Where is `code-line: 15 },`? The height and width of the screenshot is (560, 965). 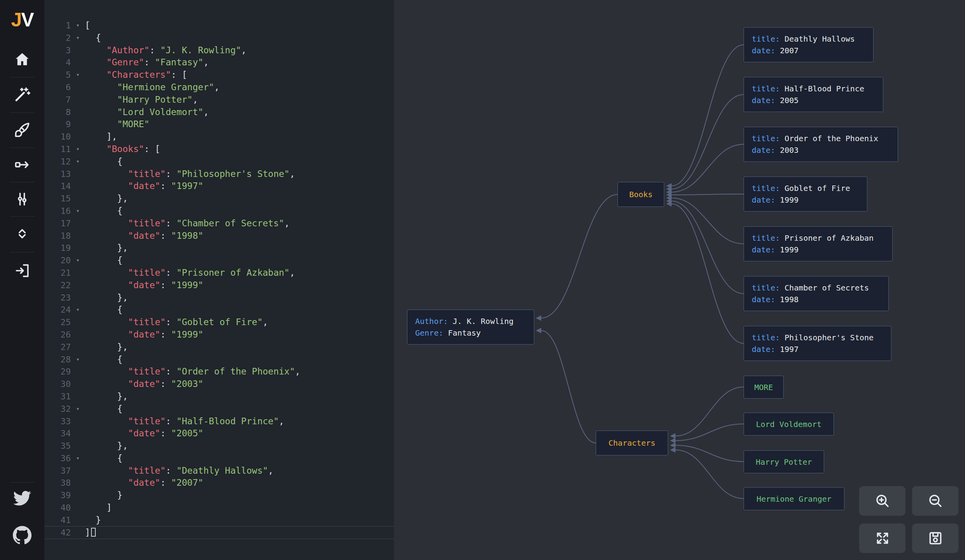
code-line: 15 }, is located at coordinates (219, 199).